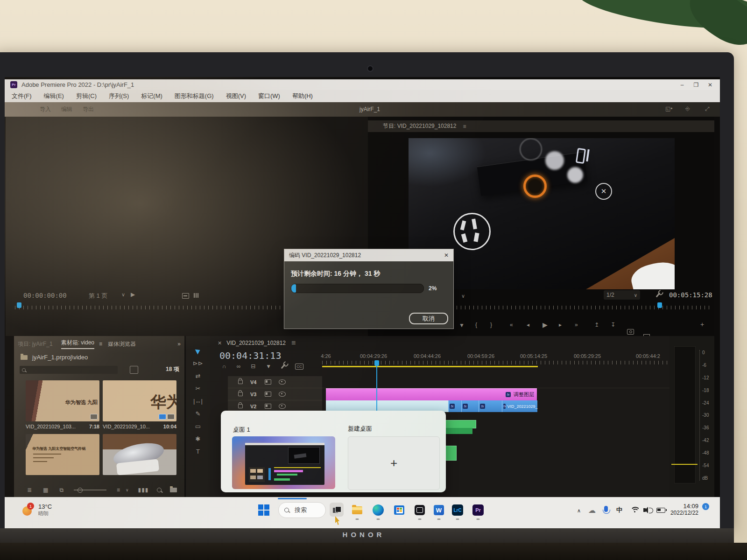  Describe the element at coordinates (520, 406) in the screenshot. I see `video-clip: fx VID_20221029_` at that location.